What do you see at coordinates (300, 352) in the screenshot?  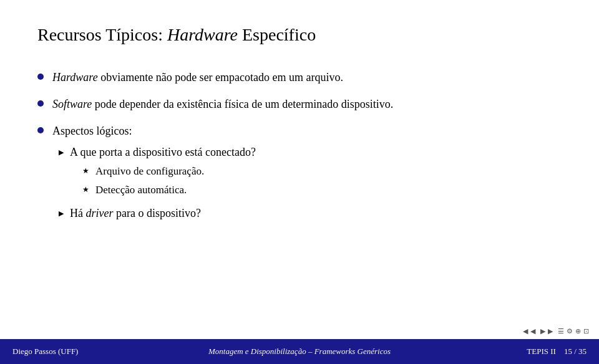 I see `slide-footer: Diego Passos (UFF) Montagem e Disponibil…` at bounding box center [300, 352].